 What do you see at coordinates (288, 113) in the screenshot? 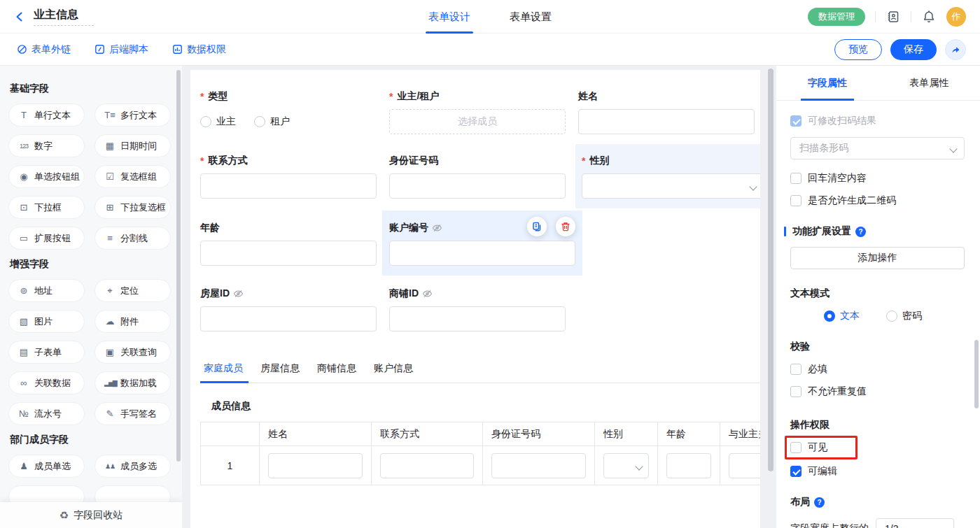
I see `field-type: *类型 业主 租户` at bounding box center [288, 113].